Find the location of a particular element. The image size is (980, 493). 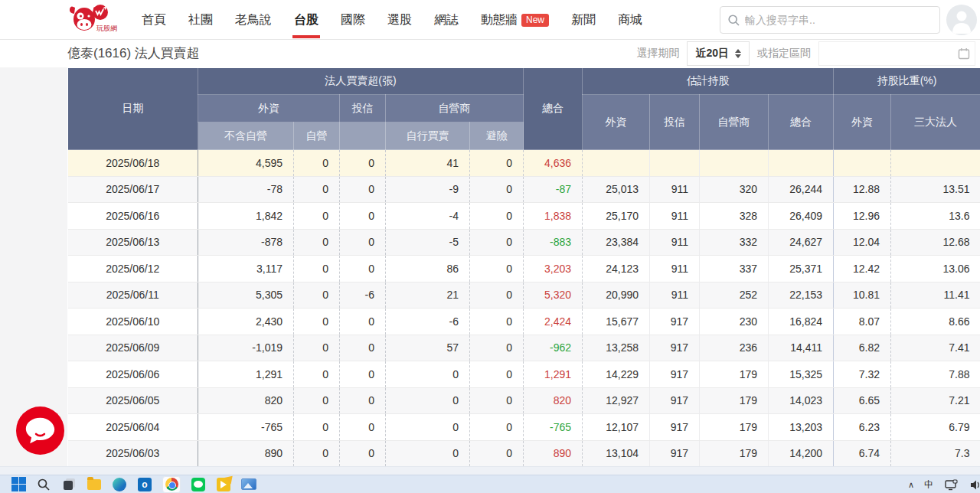

nav-item-global: 國際 is located at coordinates (353, 20).